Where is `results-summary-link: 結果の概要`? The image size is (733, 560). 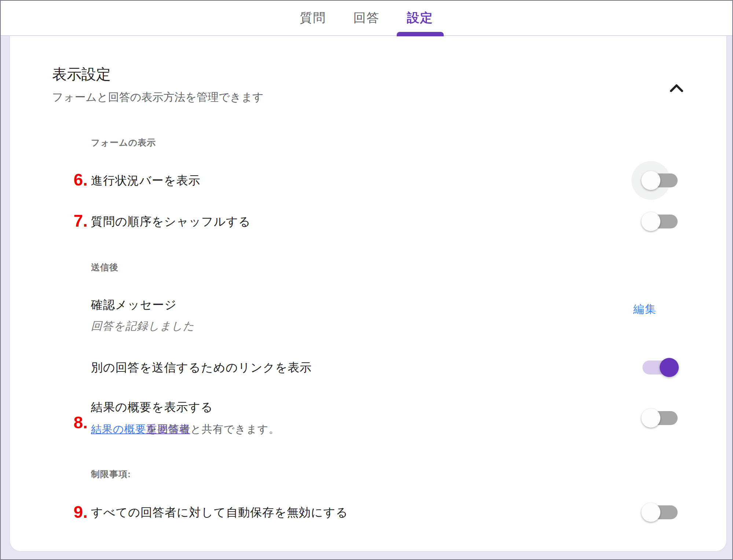
results-summary-link: 結果の概要 is located at coordinates (119, 429).